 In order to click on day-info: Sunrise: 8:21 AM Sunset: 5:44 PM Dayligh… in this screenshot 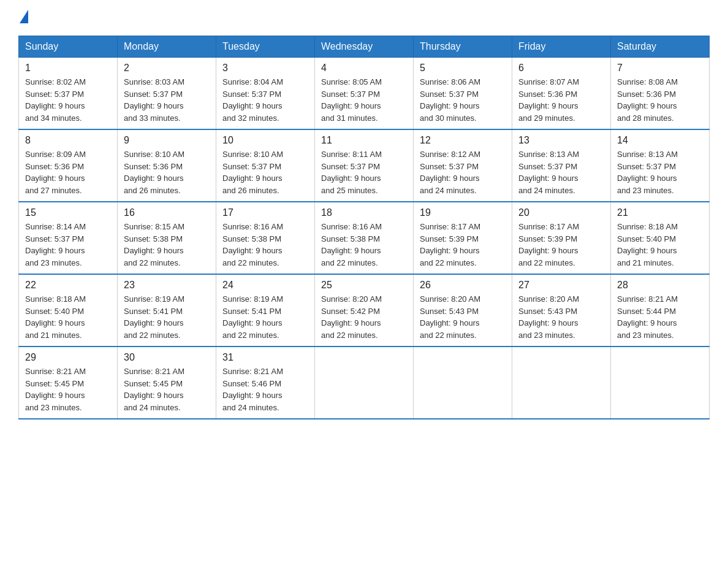, I will do `click(660, 317)`.